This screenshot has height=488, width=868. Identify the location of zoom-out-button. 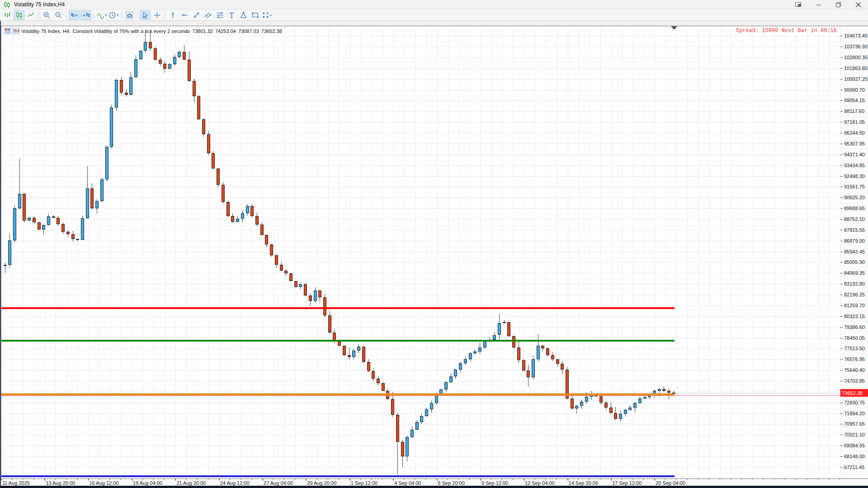
(58, 15).